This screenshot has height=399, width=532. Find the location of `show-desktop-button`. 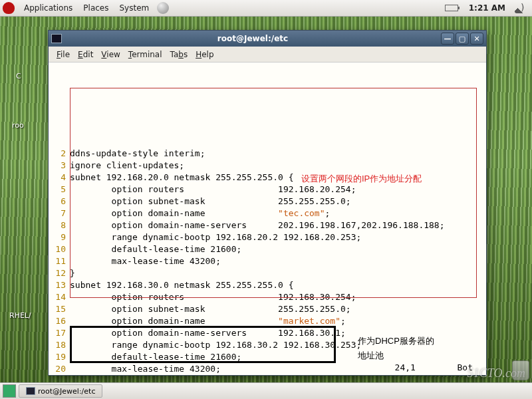

show-desktop-button is located at coordinates (9, 391).